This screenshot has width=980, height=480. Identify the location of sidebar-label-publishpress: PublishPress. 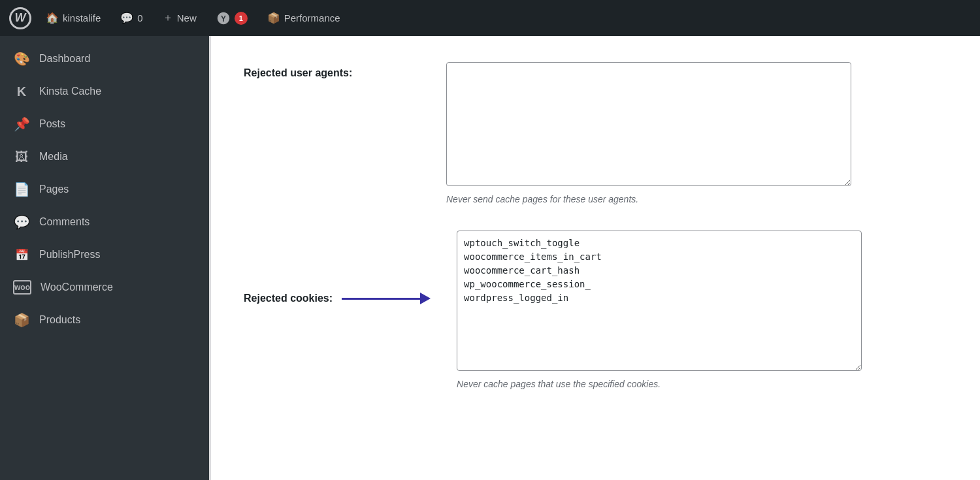
(69, 255).